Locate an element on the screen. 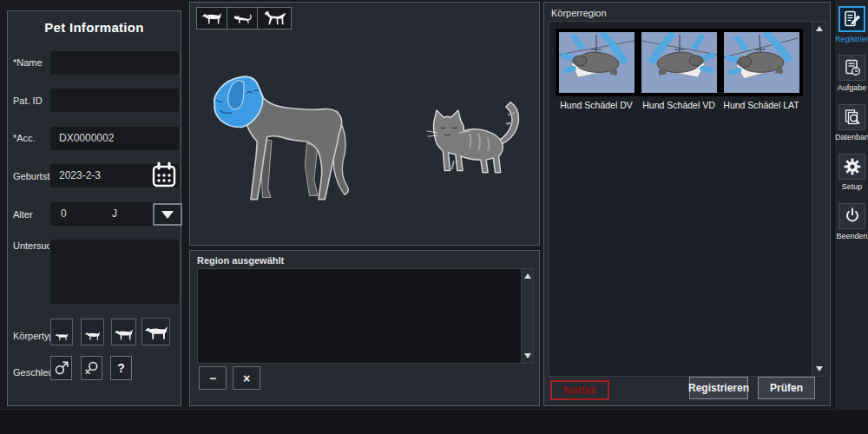 This screenshot has width=868, height=434. male-icon is located at coordinates (62, 368).